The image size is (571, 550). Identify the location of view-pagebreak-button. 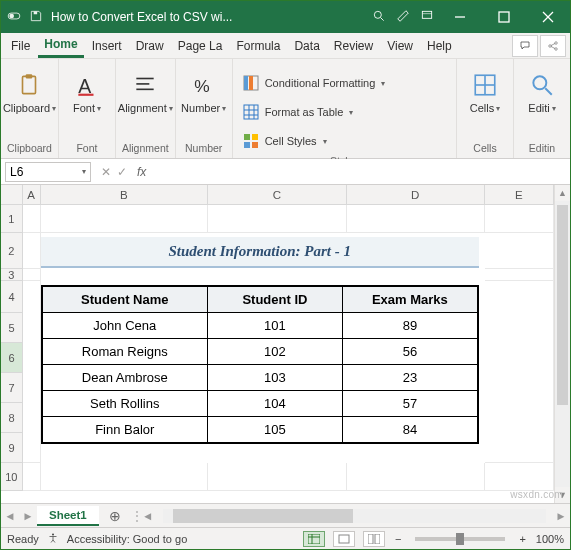
(374, 539).